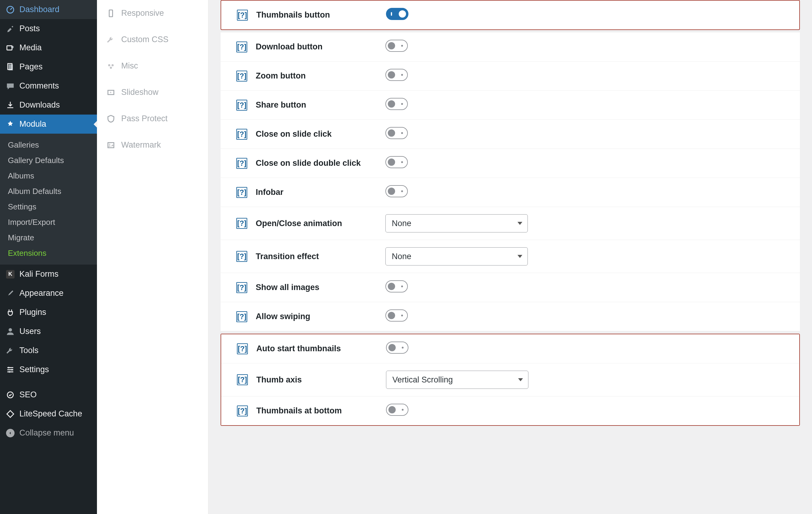 The image size is (812, 514). What do you see at coordinates (10, 433) in the screenshot?
I see `collapse-icon` at bounding box center [10, 433].